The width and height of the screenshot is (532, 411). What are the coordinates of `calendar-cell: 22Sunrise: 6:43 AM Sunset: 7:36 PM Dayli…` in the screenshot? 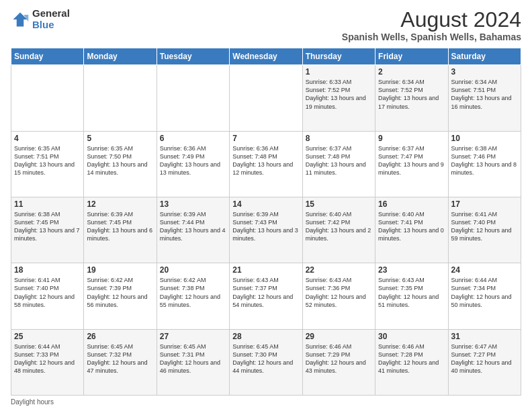 It's located at (339, 296).